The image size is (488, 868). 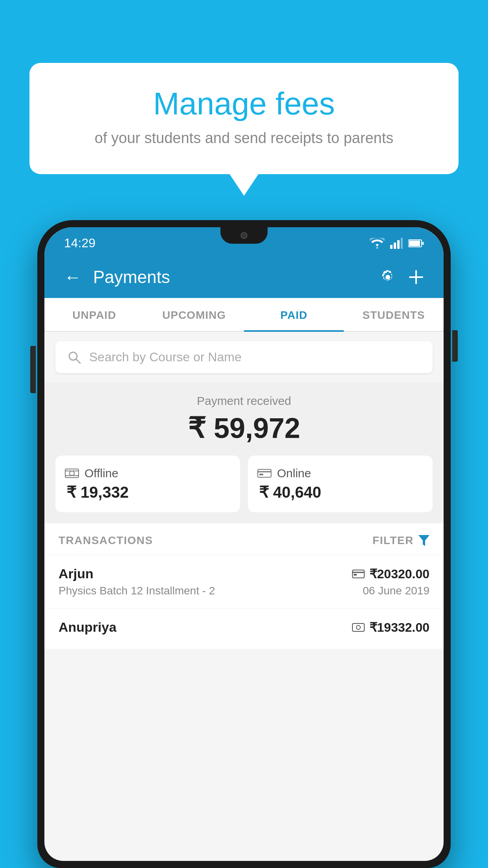 I want to click on transaction-amount-row: ₹20320.00, so click(x=391, y=574).